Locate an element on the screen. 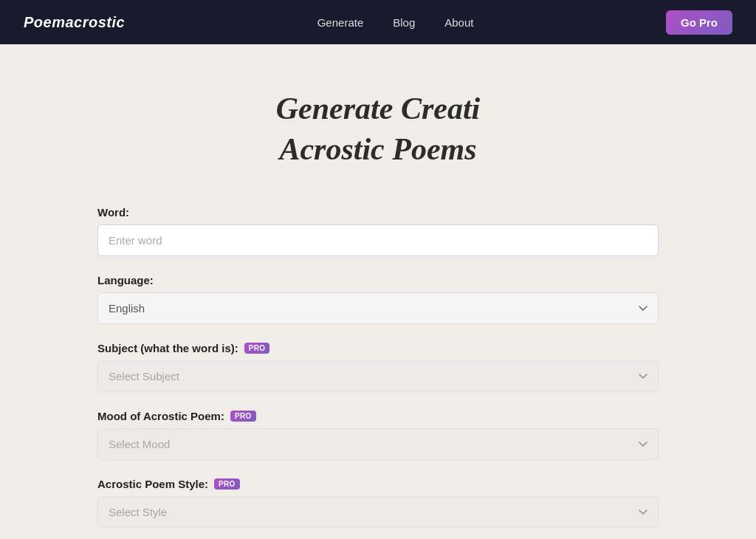 The width and height of the screenshot is (756, 539). subject-select: Select Subject is located at coordinates (378, 377).